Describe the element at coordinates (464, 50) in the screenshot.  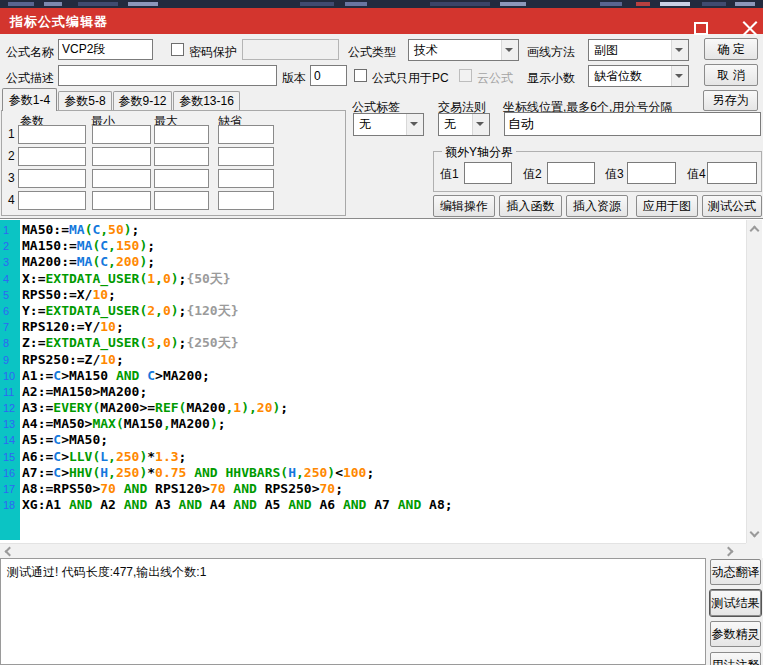
I see `formula-type-select: 技术` at that location.